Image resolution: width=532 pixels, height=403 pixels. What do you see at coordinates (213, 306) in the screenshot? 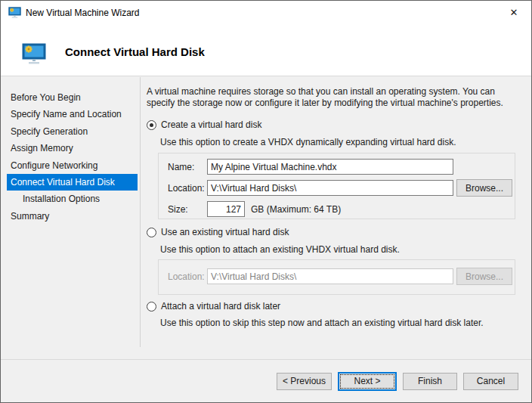
I see `attach-later-option: Attach a virtual hard disk later` at bounding box center [213, 306].